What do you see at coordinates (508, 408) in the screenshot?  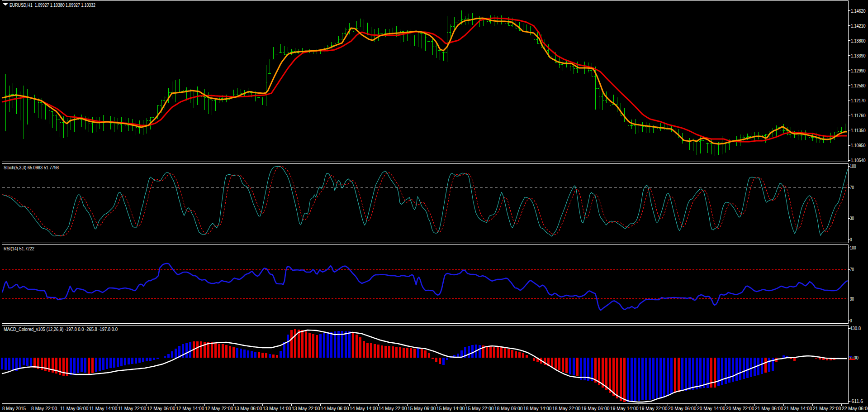 I see `svg-text: 18 May 06:00` at bounding box center [508, 408].